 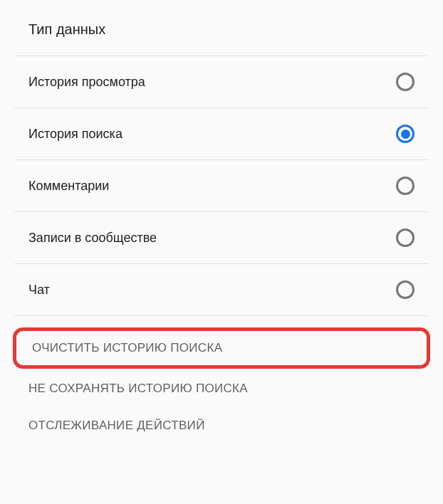 What do you see at coordinates (222, 348) in the screenshot?
I see `action-clear-search-history: ОЧИСТИТЬ ИСТОРИЮ ПОИСКА` at bounding box center [222, 348].